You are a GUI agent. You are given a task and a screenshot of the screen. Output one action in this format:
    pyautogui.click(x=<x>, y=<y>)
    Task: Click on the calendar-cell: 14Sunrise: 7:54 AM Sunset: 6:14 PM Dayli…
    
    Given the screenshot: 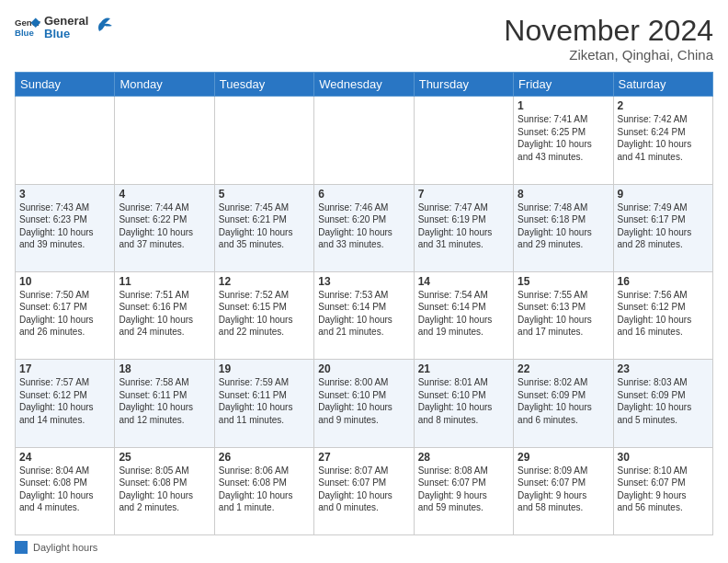 What is the action you would take?
    pyautogui.click(x=463, y=315)
    